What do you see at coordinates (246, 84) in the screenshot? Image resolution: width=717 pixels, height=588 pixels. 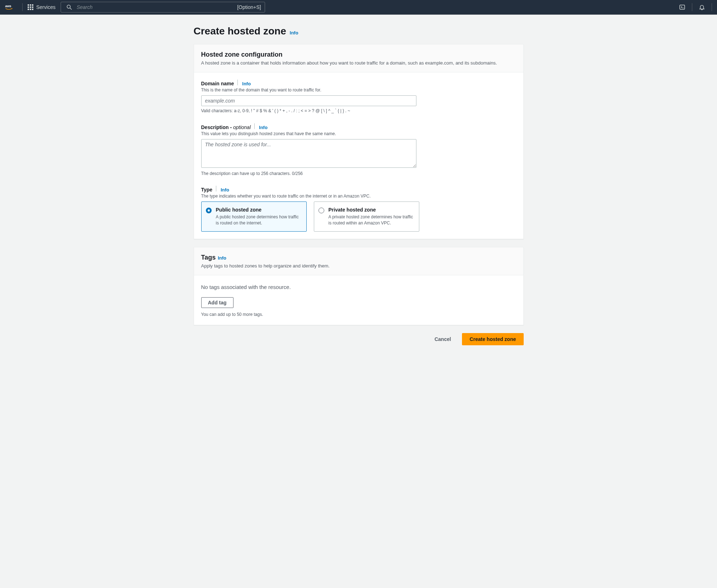 I see `domain-info-link: Info` at bounding box center [246, 84].